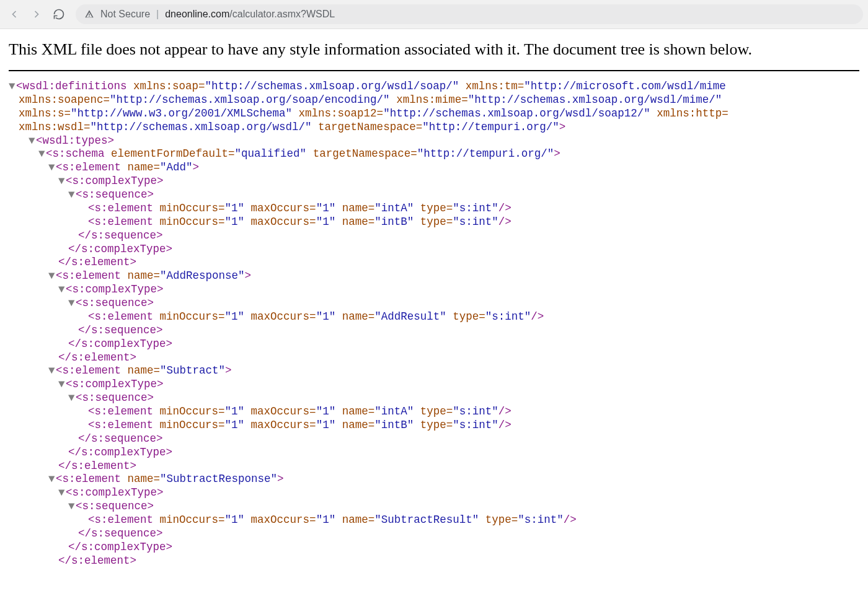 The height and width of the screenshot is (604, 868). What do you see at coordinates (37, 14) in the screenshot?
I see `arrow-right-icon` at bounding box center [37, 14].